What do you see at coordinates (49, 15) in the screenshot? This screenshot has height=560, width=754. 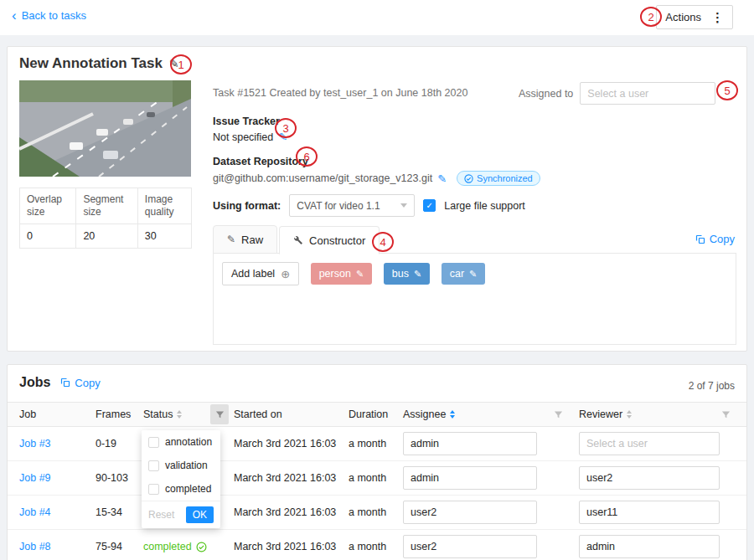 I see `back-to-tasks-link: ‹ Back to tasks` at bounding box center [49, 15].